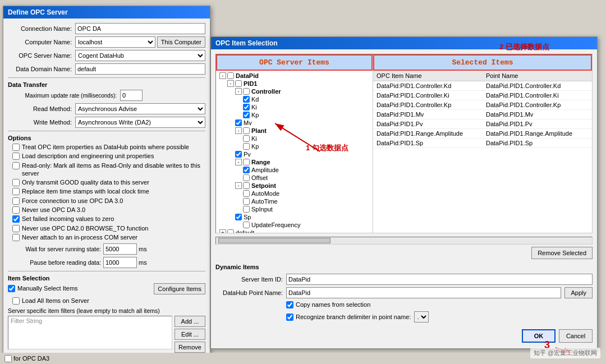  What do you see at coordinates (246, 107) in the screenshot?
I see `tree-checkbox-ki-ctrl` at bounding box center [246, 107].